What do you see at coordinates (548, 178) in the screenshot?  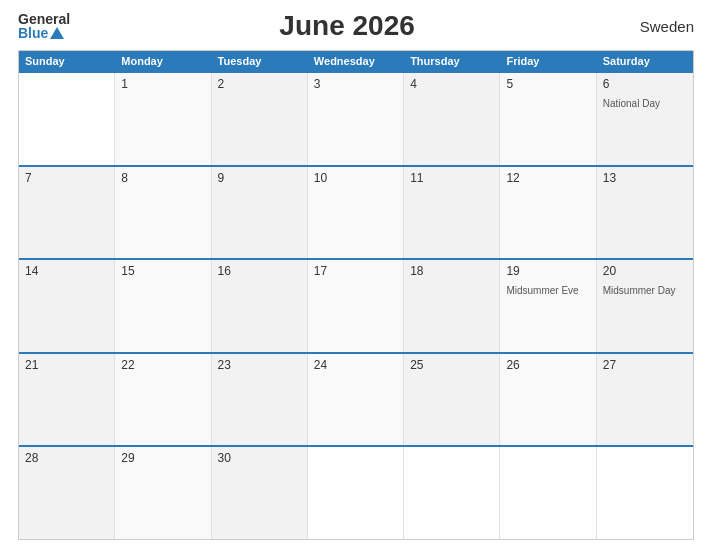 I see `cell-date-number: 12` at bounding box center [548, 178].